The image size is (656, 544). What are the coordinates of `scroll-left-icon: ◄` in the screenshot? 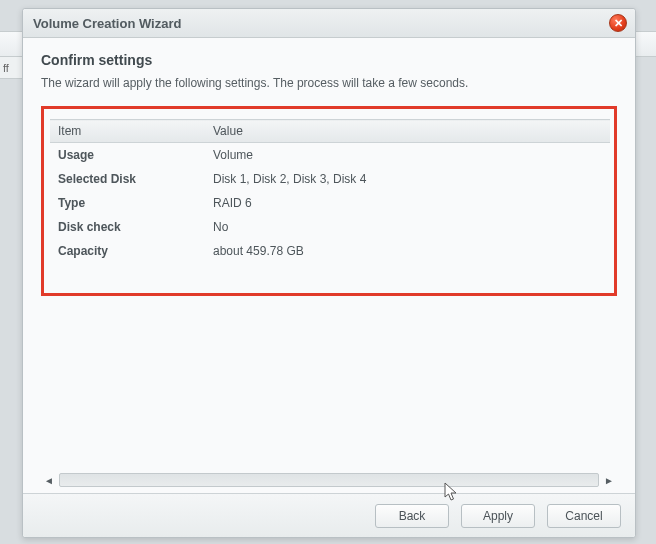 It's located at (49, 480).